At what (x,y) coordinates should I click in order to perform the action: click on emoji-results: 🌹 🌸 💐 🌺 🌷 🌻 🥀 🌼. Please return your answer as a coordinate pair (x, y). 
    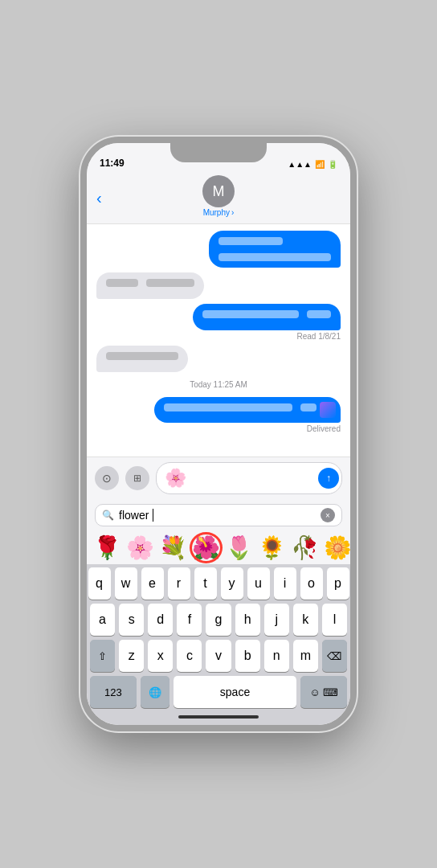
    Looking at the image, I should click on (218, 548).